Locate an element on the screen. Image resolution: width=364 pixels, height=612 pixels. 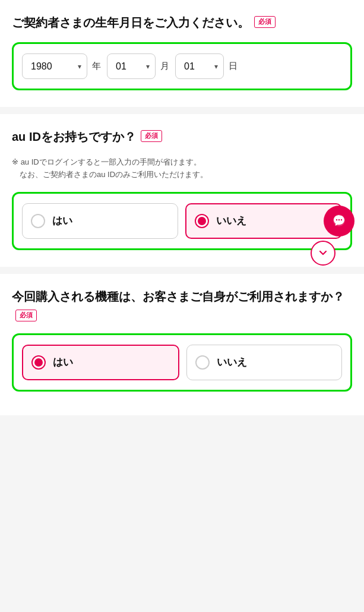
date-row: 1980 ▾ 年 01 ▾ 月 01 ▾ 日 is located at coordinates (182, 67).